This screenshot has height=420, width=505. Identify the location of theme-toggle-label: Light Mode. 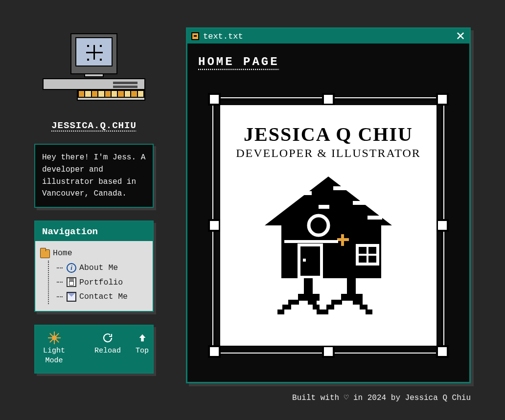
(54, 356).